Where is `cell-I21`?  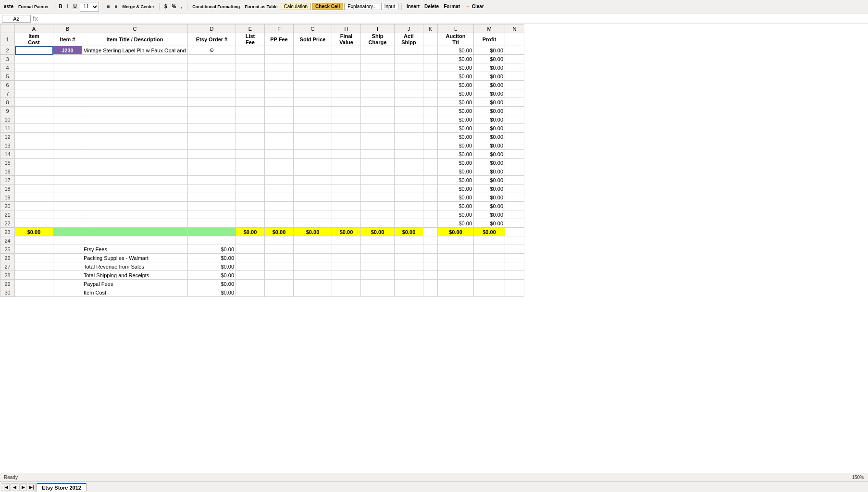
cell-I21 is located at coordinates (378, 215).